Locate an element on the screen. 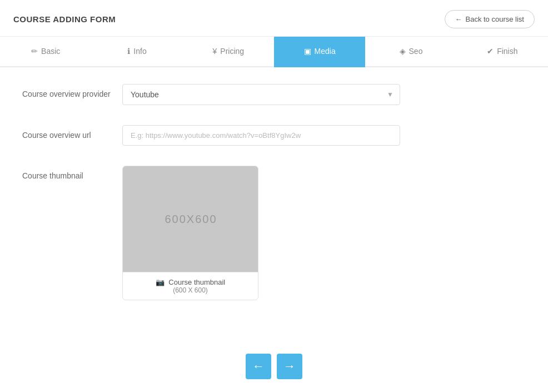 The image size is (548, 392). info-tab-icon: ℹ is located at coordinates (129, 51).